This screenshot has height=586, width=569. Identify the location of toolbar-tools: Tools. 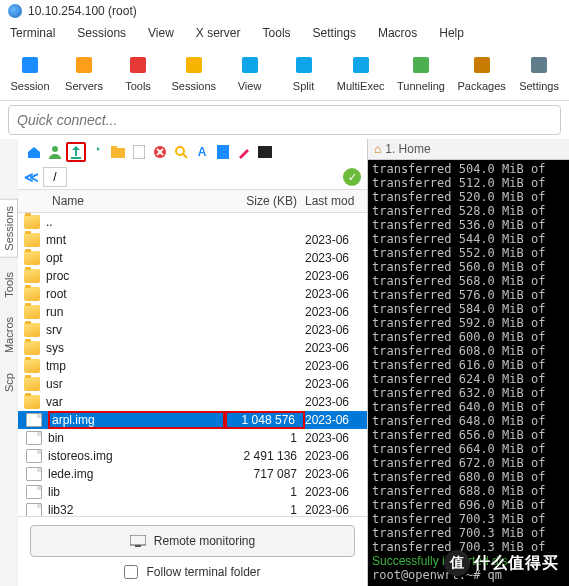
(138, 72).